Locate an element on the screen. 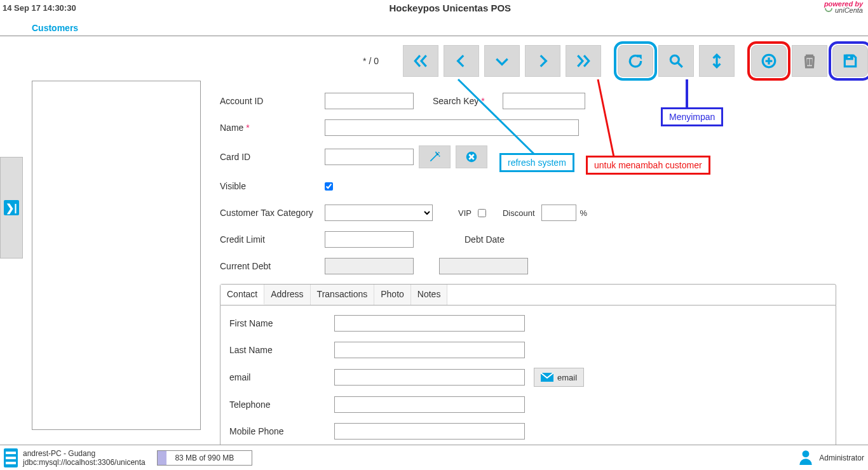 The image size is (868, 470). refresh-button is located at coordinates (635, 61).